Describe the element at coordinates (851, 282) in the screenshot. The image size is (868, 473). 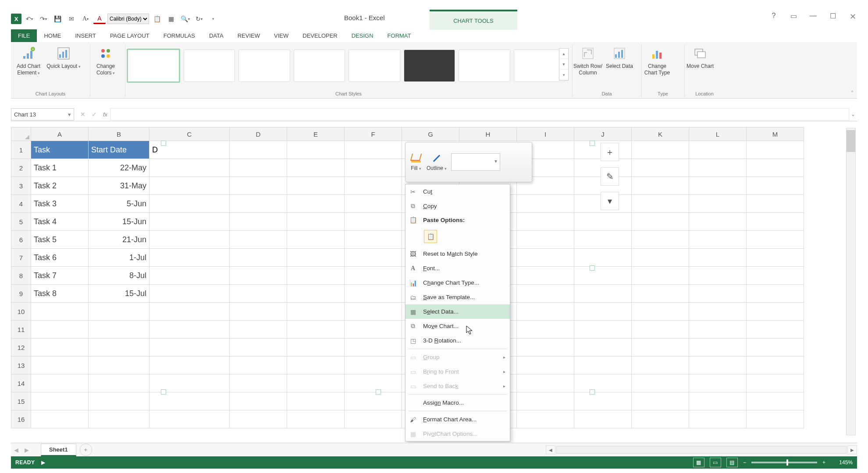
I see `vertical-scrollbar` at that location.